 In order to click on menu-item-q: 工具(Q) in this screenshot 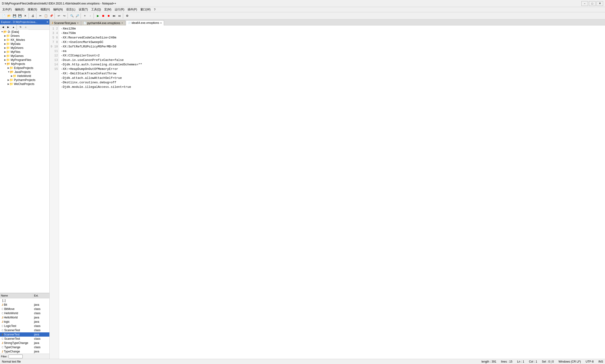, I will do `click(96, 10)`.